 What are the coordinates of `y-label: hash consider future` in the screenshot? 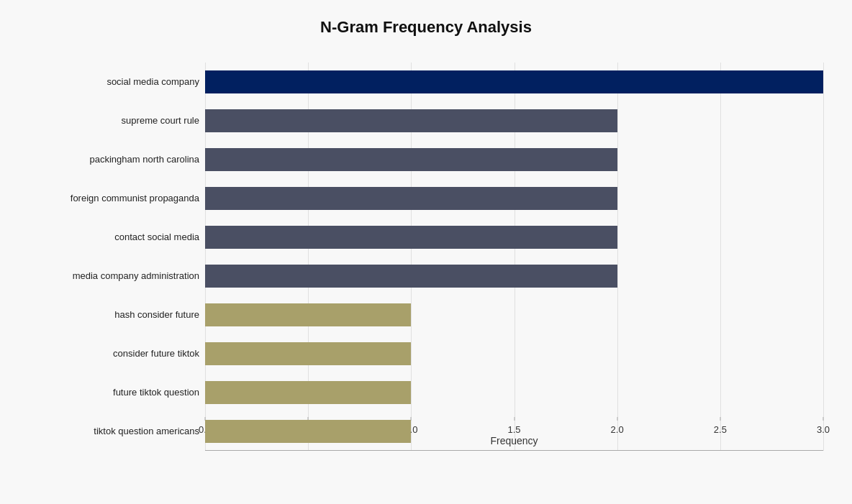 It's located at (114, 315).